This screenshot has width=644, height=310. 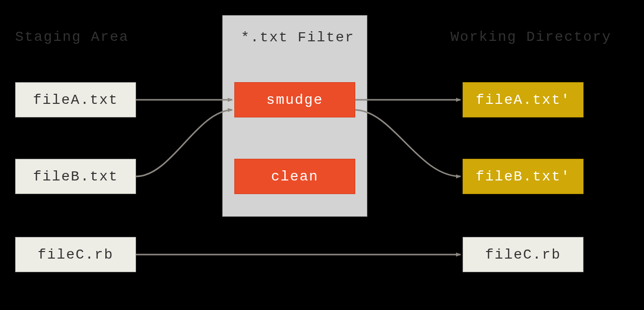 I want to click on staging-area-header: Staging Area, so click(x=72, y=37).